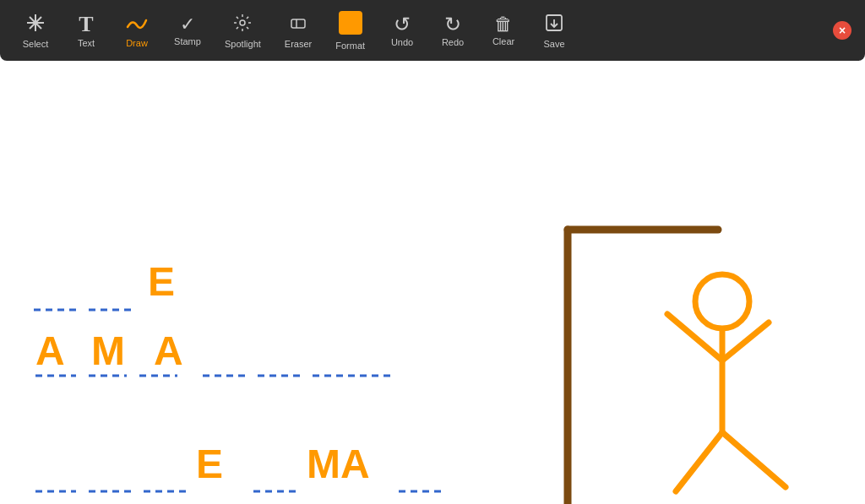 The image size is (865, 504). What do you see at coordinates (242, 24) in the screenshot?
I see `spotlight-icon` at bounding box center [242, 24].